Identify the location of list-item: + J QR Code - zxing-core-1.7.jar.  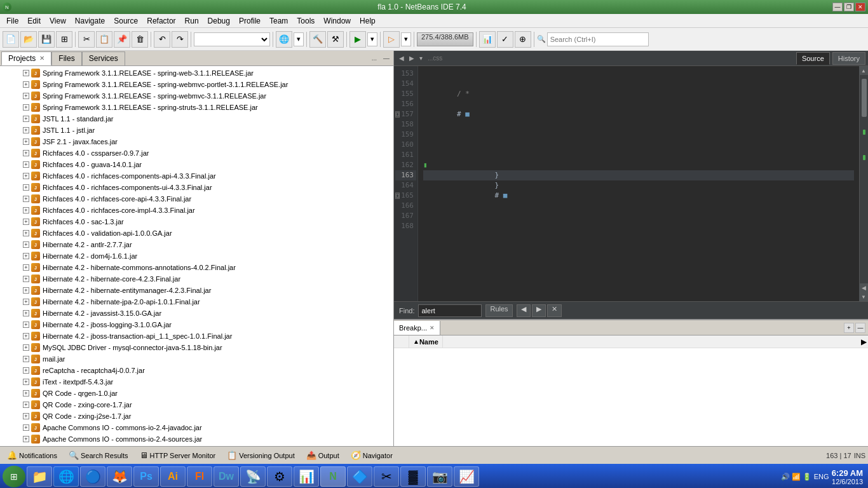
(197, 405).